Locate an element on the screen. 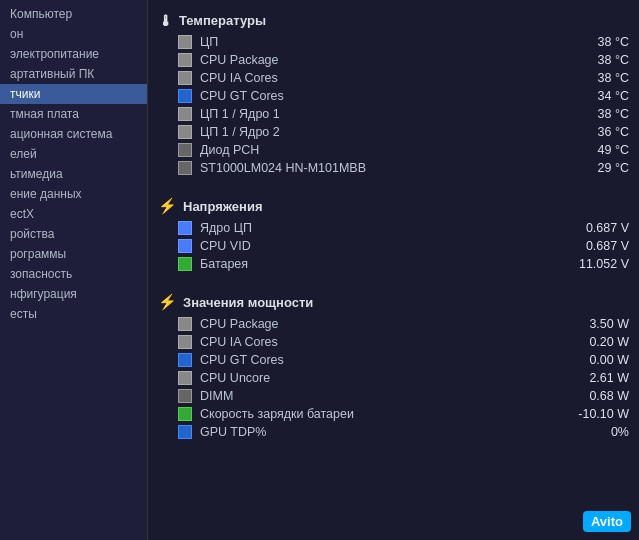 The width and height of the screenshot is (639, 540). sidebar-item-multimedia: ьтимедиа is located at coordinates (74, 174).